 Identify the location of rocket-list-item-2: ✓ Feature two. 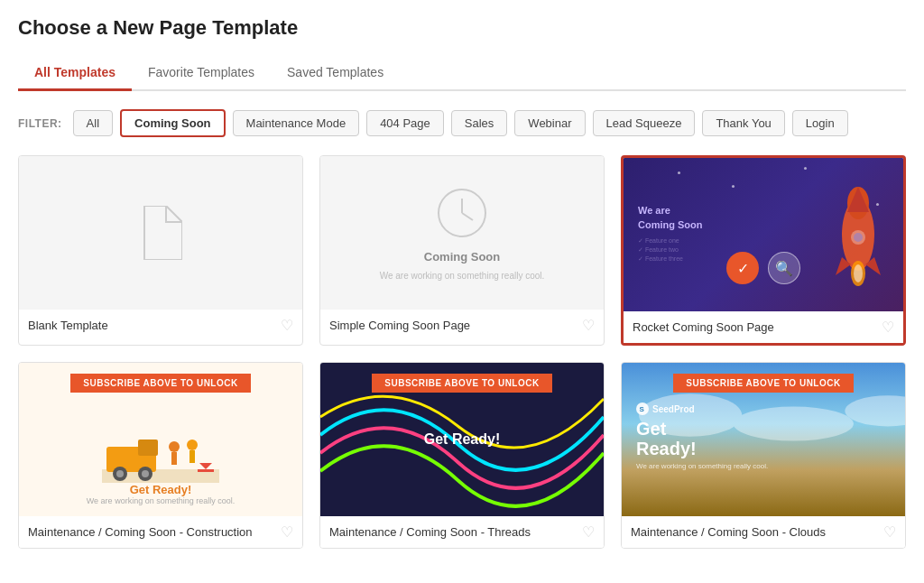
(670, 250).